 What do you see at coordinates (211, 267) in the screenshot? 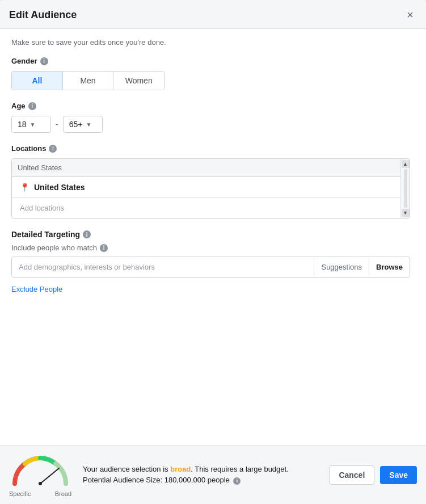
I see `targeting-input-box: Suggestions Browse` at bounding box center [211, 267].